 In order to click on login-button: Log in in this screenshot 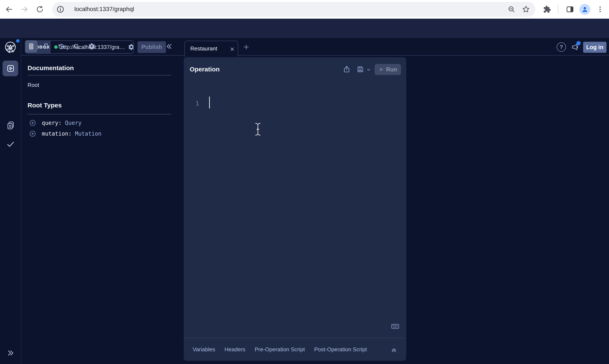, I will do `click(595, 47)`.